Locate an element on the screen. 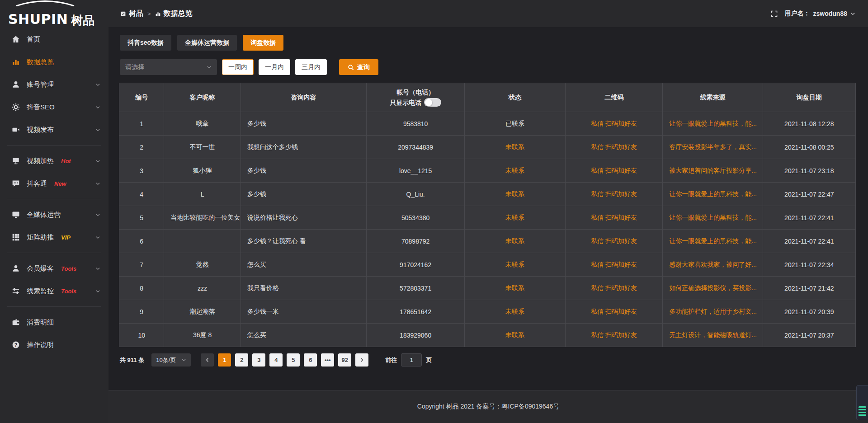  next-page-button is located at coordinates (362, 360).